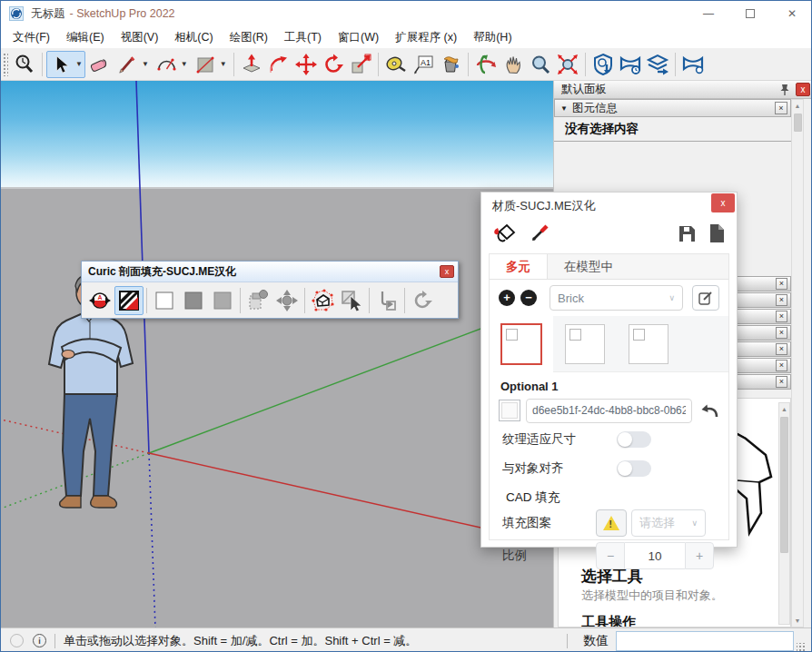 The height and width of the screenshot is (652, 812). What do you see at coordinates (223, 301) in the screenshot?
I see `curic-gray-fill-button` at bounding box center [223, 301].